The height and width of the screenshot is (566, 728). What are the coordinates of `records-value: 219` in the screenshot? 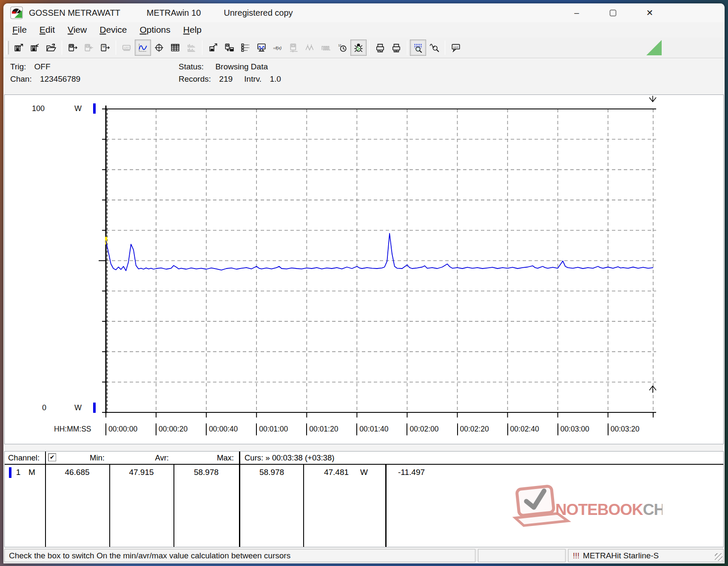 It's located at (226, 79).